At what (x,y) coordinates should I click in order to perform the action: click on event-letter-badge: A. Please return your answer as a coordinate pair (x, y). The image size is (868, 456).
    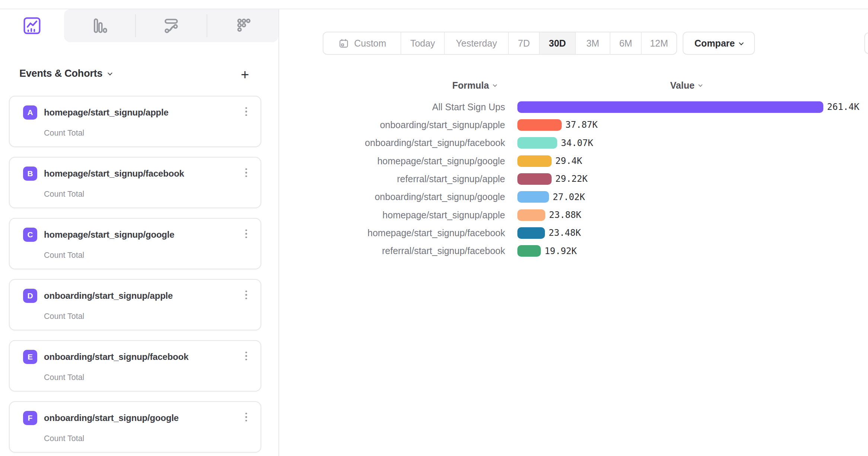
    Looking at the image, I should click on (30, 113).